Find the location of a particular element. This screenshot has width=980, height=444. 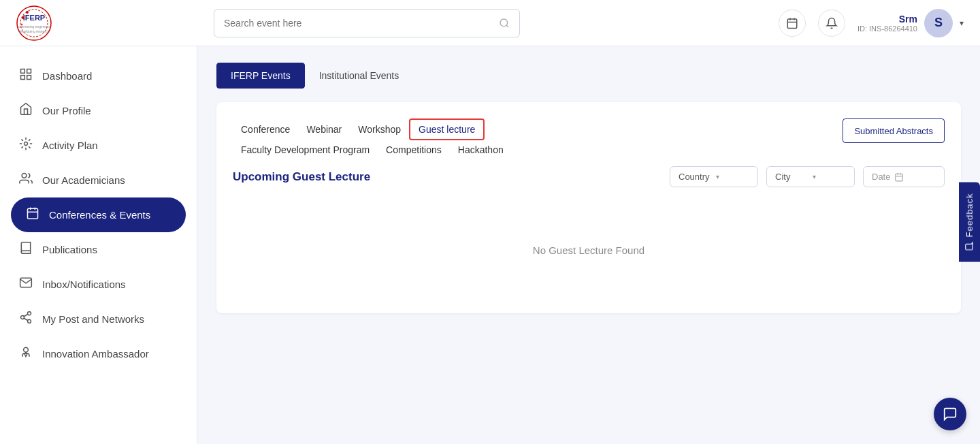

event-type-guest-lecture: Guest lecture is located at coordinates (446, 129).